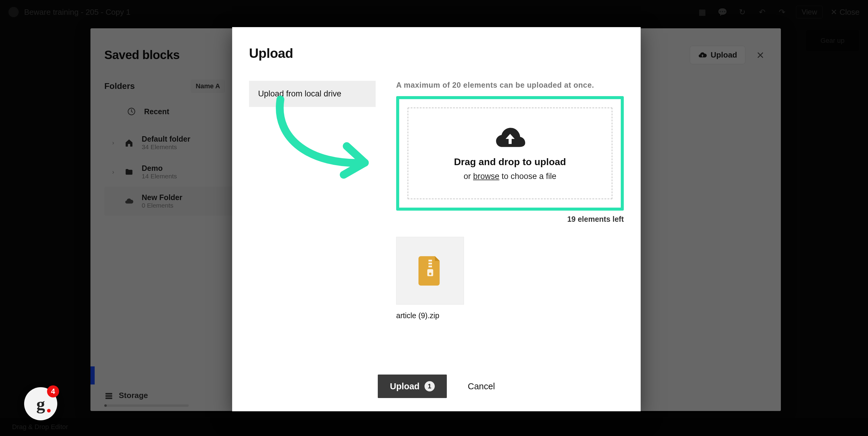  I want to click on cancel-button: Cancel, so click(482, 387).